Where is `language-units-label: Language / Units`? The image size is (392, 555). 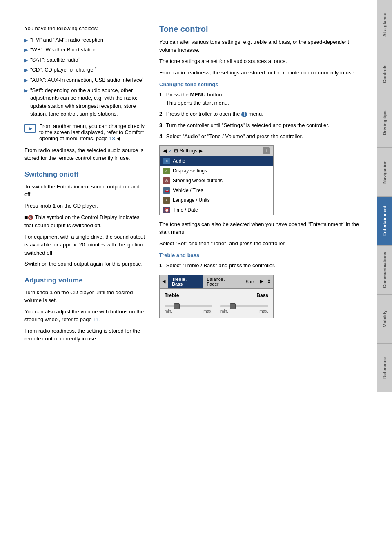 language-units-label: Language / Units is located at coordinates (191, 200).